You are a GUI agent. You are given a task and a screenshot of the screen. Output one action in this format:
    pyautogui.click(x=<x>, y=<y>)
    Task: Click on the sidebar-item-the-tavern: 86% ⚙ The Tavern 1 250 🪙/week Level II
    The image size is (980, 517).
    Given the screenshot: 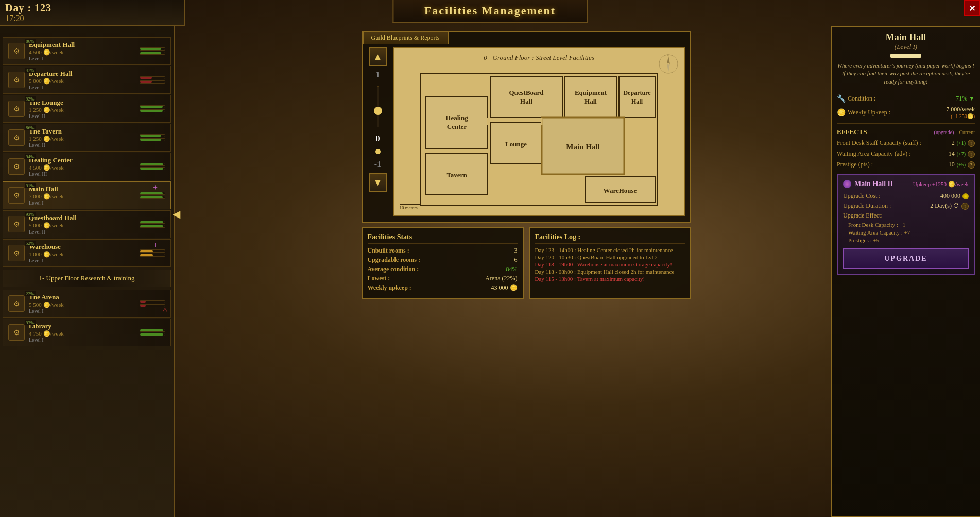 What is the action you would take?
    pyautogui.click(x=87, y=138)
    